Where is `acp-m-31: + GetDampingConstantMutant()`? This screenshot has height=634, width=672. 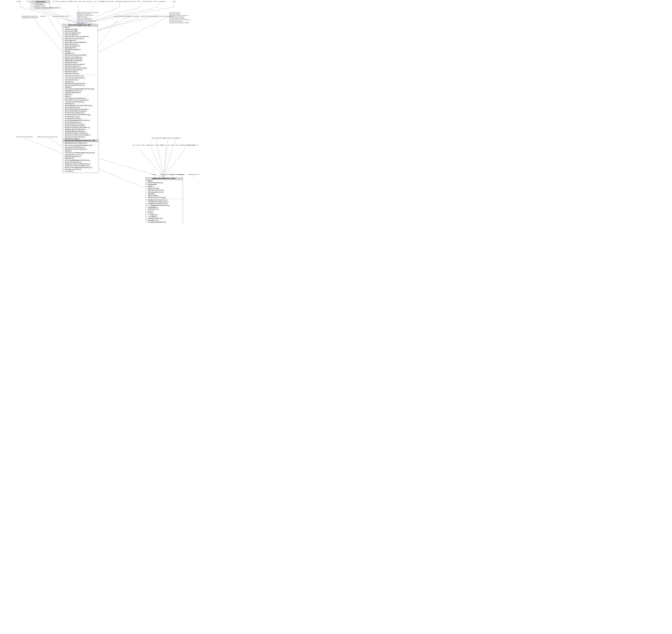
acp-m-31: + GetDampingConstantMutant() is located at coordinates (80, 131).